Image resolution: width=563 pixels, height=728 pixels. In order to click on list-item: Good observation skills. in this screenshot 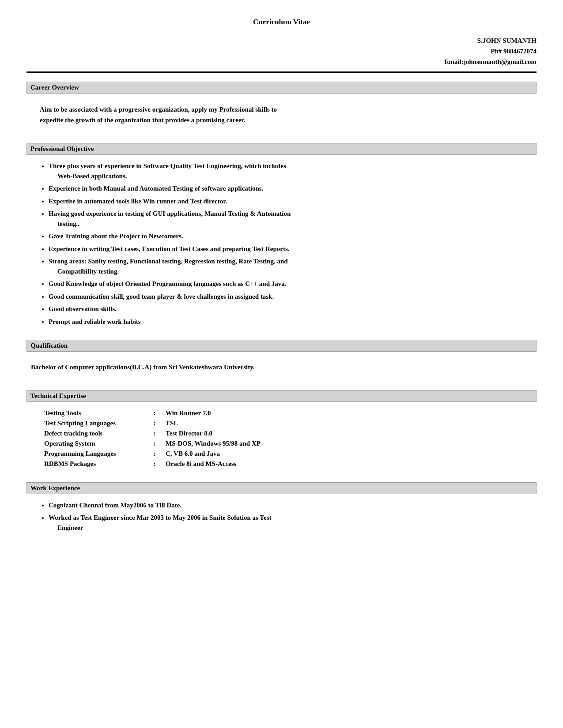, I will do `click(291, 309)`.